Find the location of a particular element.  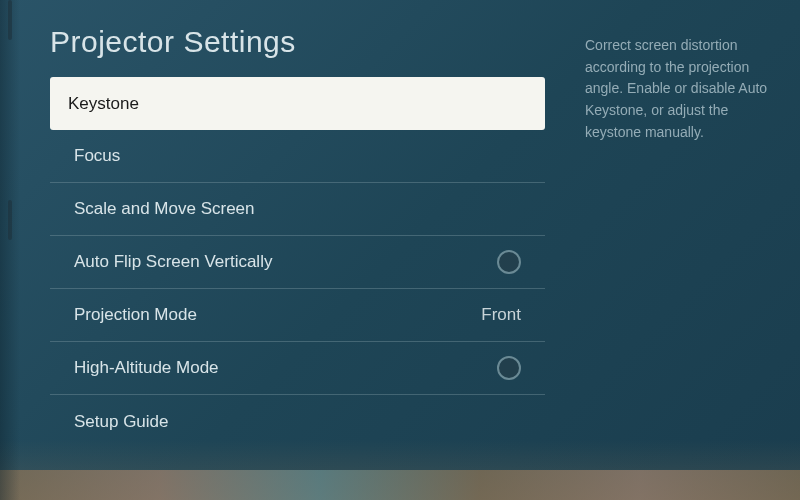

menu-item-scale-move: Scale and Move Screen is located at coordinates (298, 210).